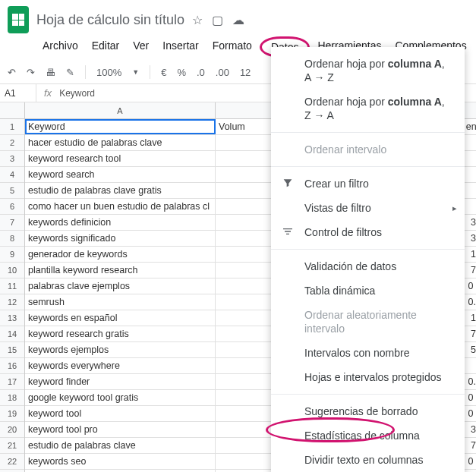  What do you see at coordinates (217, 20) in the screenshot?
I see `move-icon: ▢` at bounding box center [217, 20].